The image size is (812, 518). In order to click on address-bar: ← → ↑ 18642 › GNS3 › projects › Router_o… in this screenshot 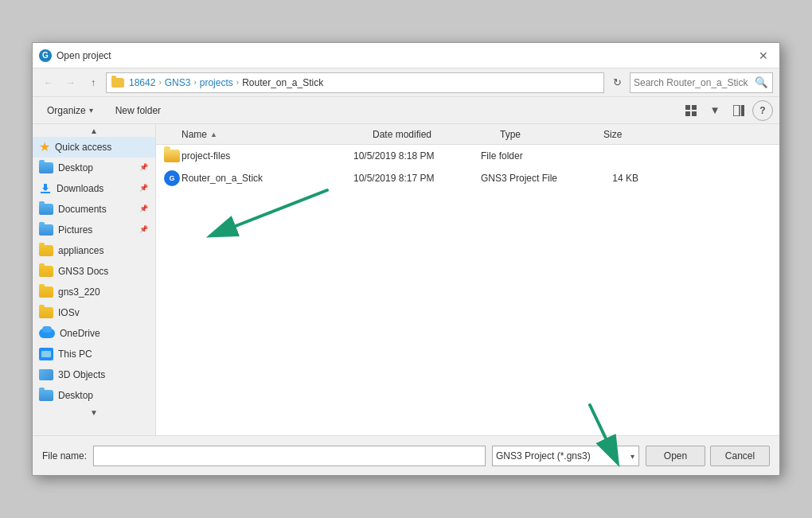, I will do `click(406, 83)`.